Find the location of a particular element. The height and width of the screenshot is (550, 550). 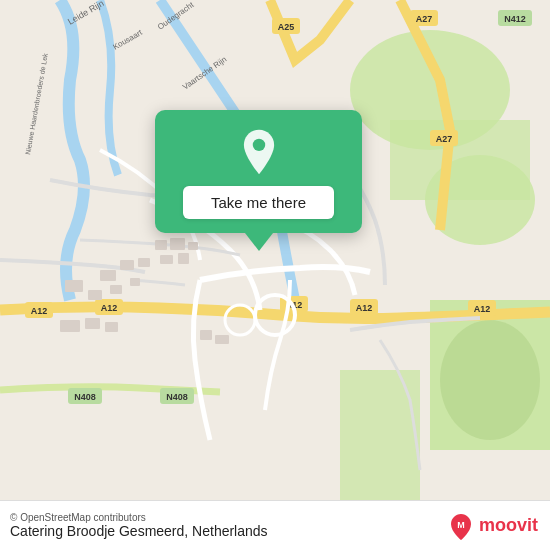

map-popup: Take me there is located at coordinates (258, 180).